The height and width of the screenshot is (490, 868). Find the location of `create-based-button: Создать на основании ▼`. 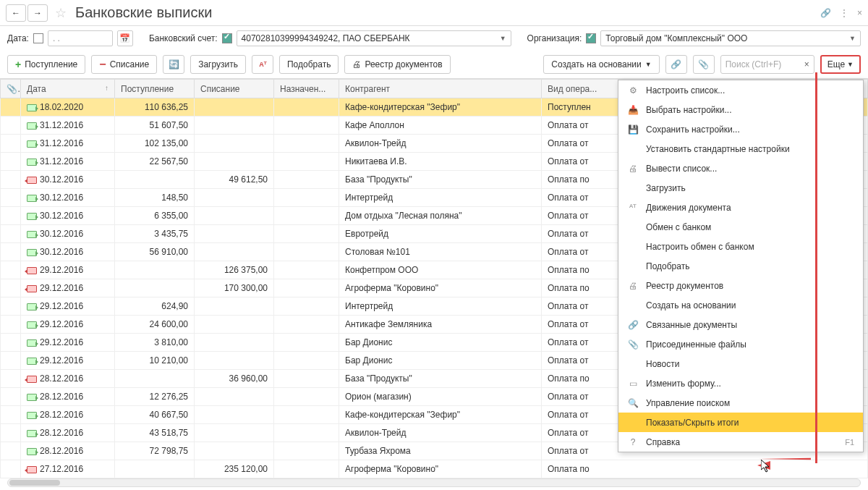

create-based-button: Создать на основании ▼ is located at coordinates (601, 64).